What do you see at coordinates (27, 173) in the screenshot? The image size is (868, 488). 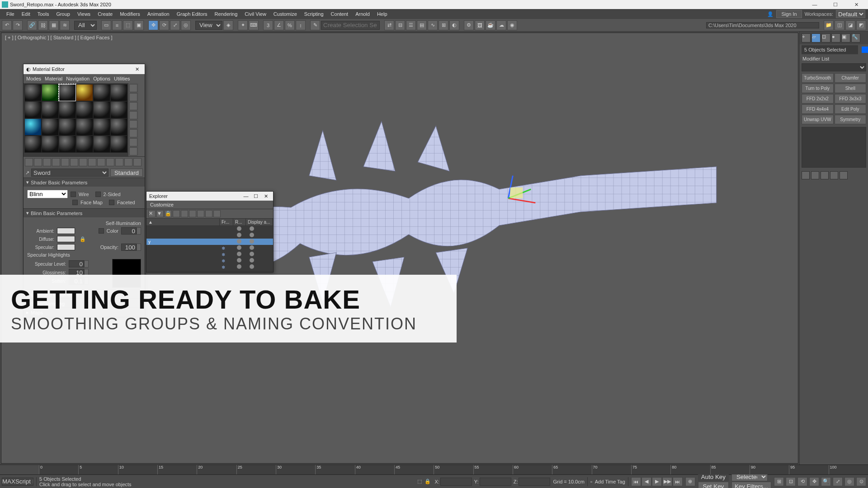 I see `pick-material-icon: ↗` at bounding box center [27, 173].